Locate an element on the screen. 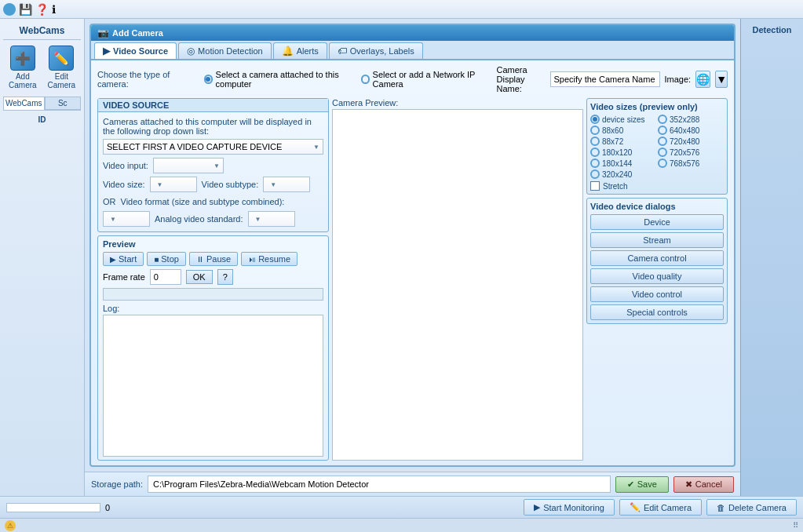 This screenshot has height=532, width=803. alerts-tab-icon: 🔔 is located at coordinates (287, 51).